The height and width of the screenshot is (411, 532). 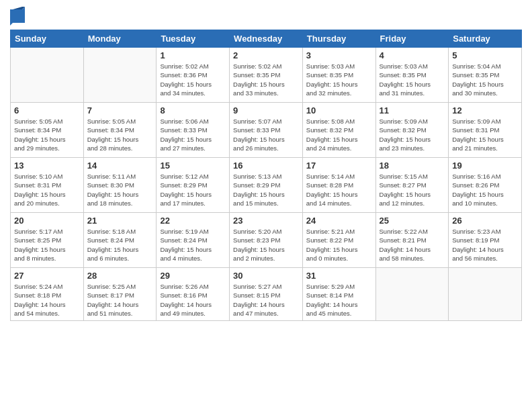 I want to click on day-info: Sunrise: 5:14 AM Sunset: 8:28 PM Dayligh…, so click(x=339, y=189).